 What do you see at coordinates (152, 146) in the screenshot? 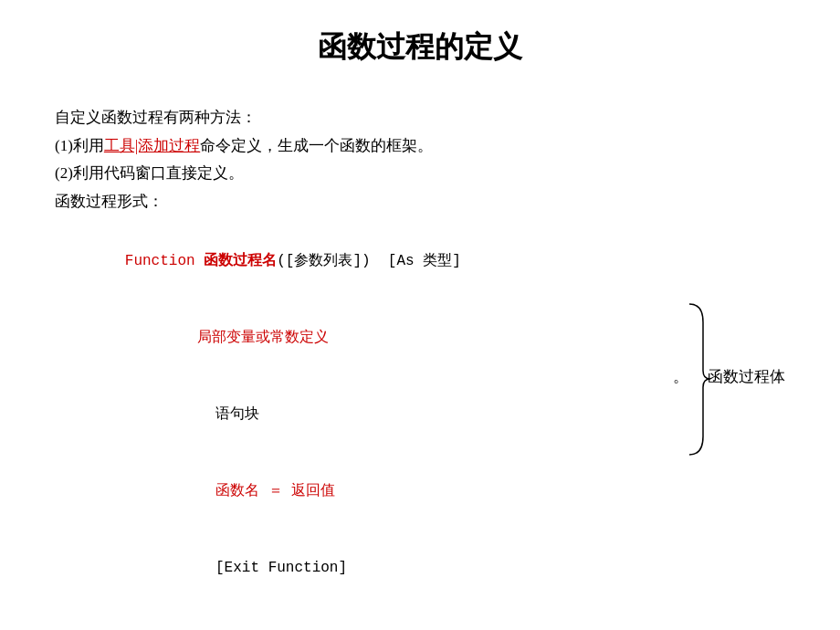
I see `tools-link: 工具|添加过程` at bounding box center [152, 146].